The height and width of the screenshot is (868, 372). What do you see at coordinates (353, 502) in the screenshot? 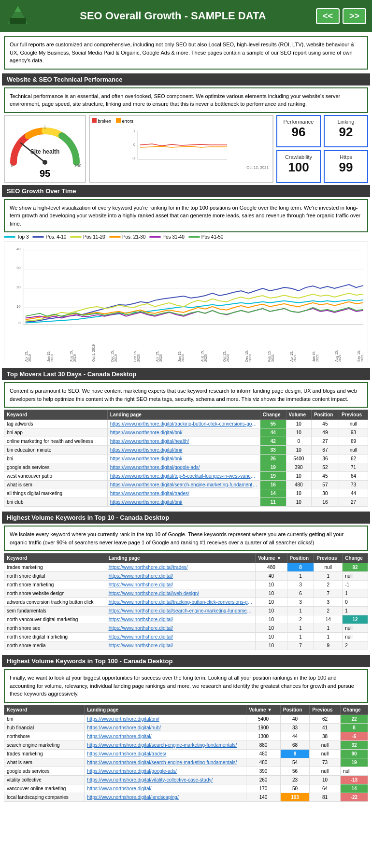
I see `previous-cell: 27` at bounding box center [353, 502].